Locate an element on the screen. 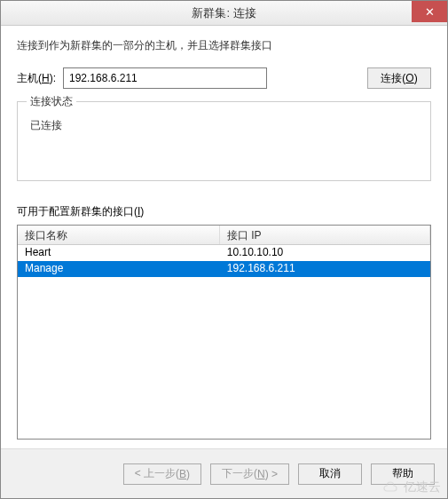 Image resolution: width=448 pixels, height=499 pixels. next-prefix: 下一步( is located at coordinates (240, 474).